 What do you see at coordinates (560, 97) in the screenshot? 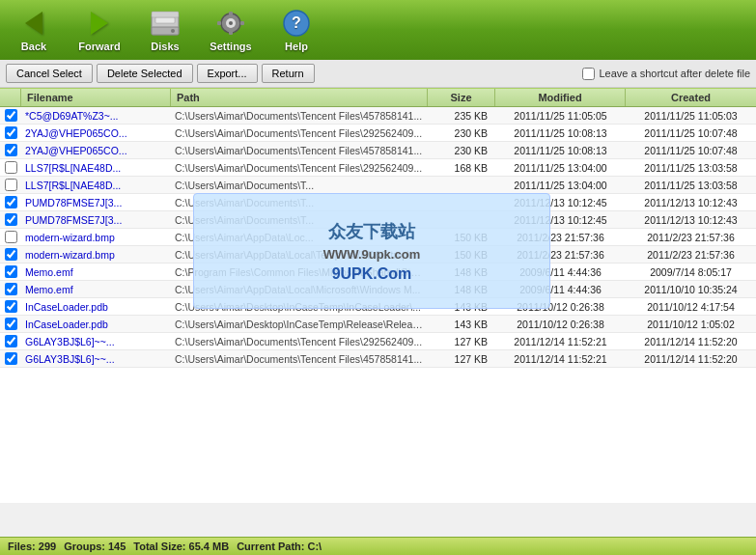
I see `col-header-modified: Modified` at bounding box center [560, 97].